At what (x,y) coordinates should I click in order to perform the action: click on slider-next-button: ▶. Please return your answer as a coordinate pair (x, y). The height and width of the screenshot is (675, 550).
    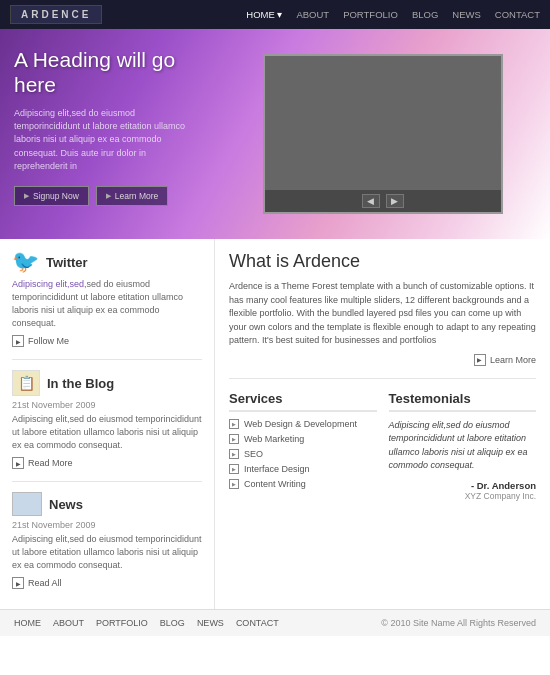
    Looking at the image, I should click on (395, 201).